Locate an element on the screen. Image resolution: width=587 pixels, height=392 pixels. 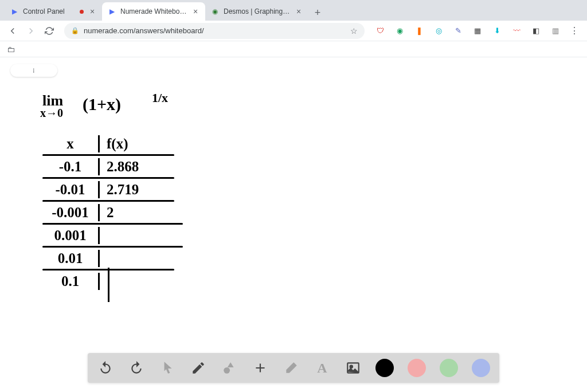
star-icon: ☆ is located at coordinates (354, 31).